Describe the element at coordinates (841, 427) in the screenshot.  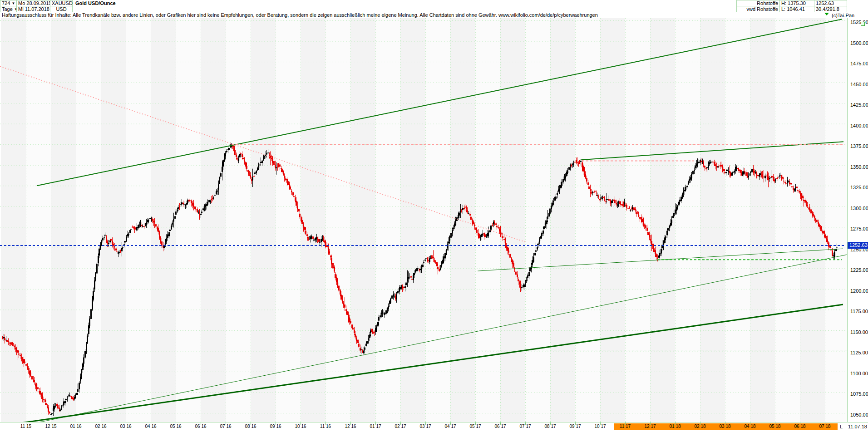
I see `last-label: L` at that location.